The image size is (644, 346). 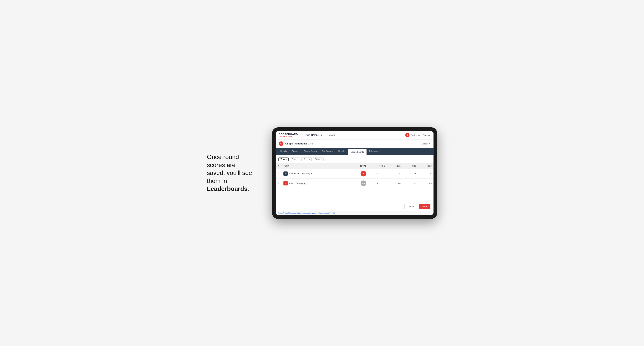 I want to click on tournament-header: C Clippd Invitational (Men) Cancel ✕, so click(x=354, y=144).